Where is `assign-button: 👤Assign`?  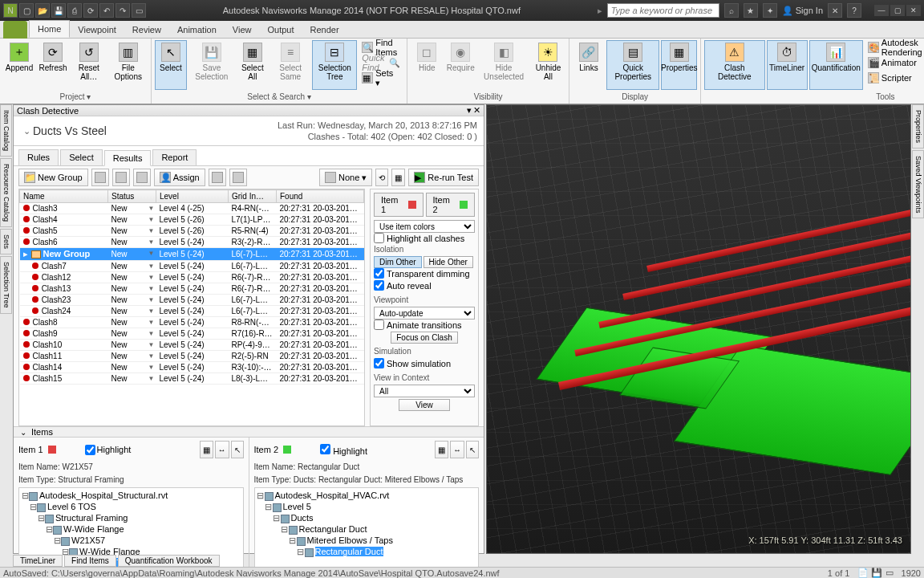 assign-button: 👤Assign is located at coordinates (180, 177).